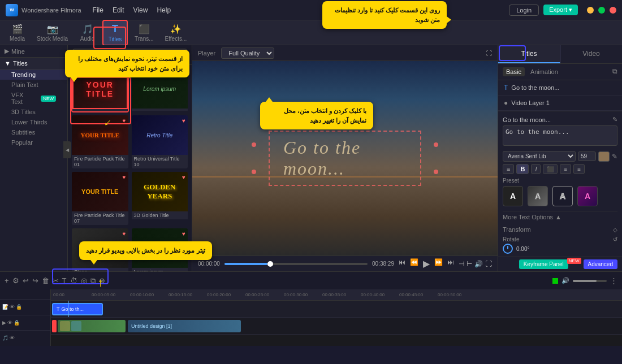 This screenshot has height=364, width=622. What do you see at coordinates (615, 157) in the screenshot?
I see `color-picker-icon: ✎` at bounding box center [615, 157].